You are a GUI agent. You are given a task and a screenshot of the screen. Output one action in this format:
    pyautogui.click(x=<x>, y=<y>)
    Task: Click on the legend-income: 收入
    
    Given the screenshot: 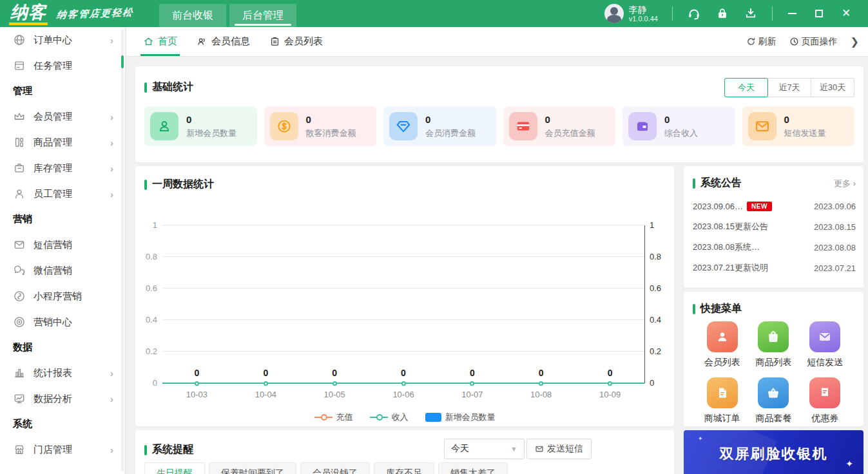 What is the action you would take?
    pyautogui.click(x=389, y=417)
    